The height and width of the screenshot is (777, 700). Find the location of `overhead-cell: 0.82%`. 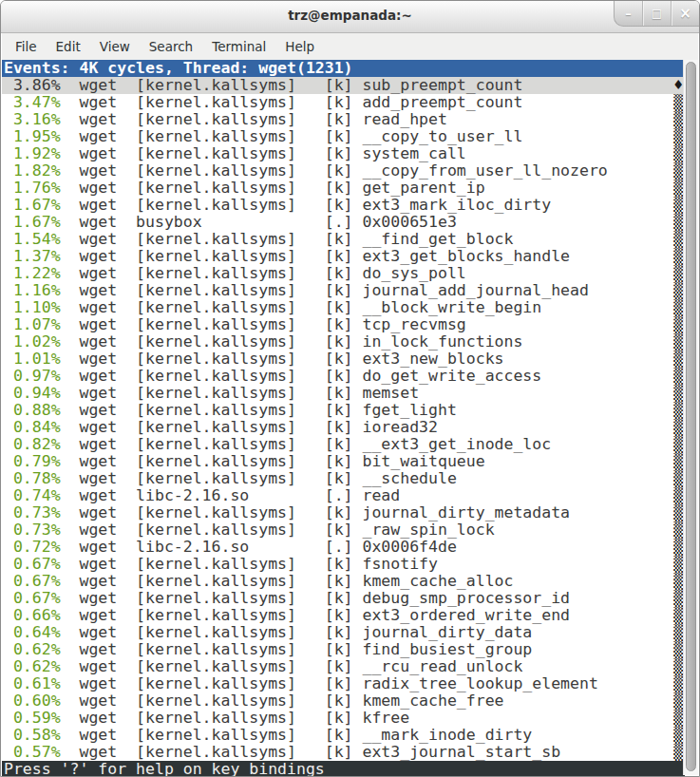

overhead-cell: 0.82% is located at coordinates (32, 445).